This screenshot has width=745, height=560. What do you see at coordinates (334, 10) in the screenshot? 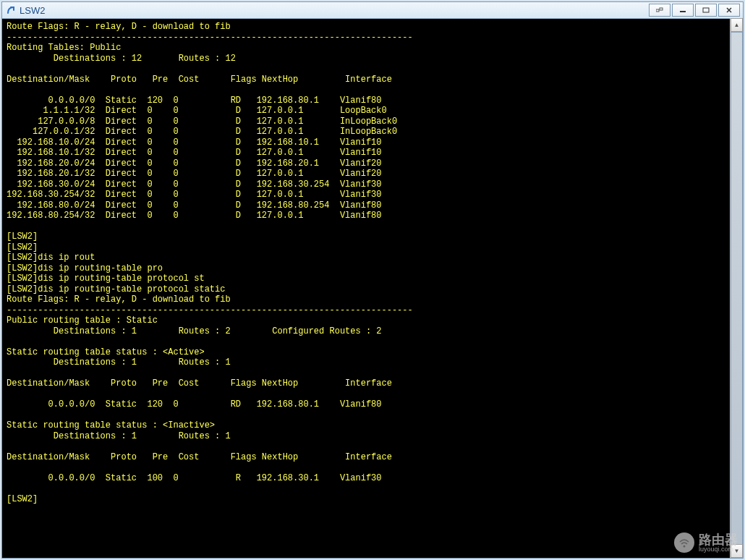
I see `window-title: LSW2` at bounding box center [334, 10].